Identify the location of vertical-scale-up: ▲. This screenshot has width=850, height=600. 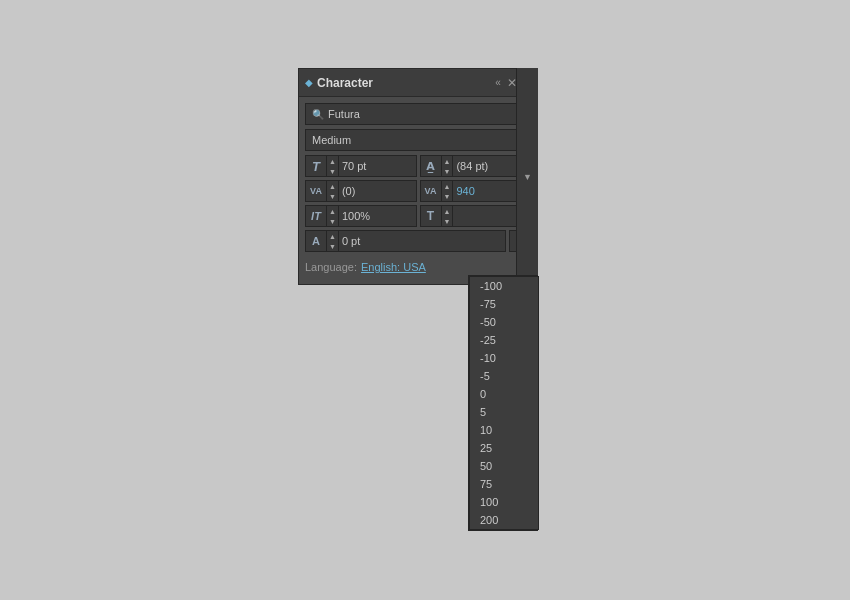
(332, 211).